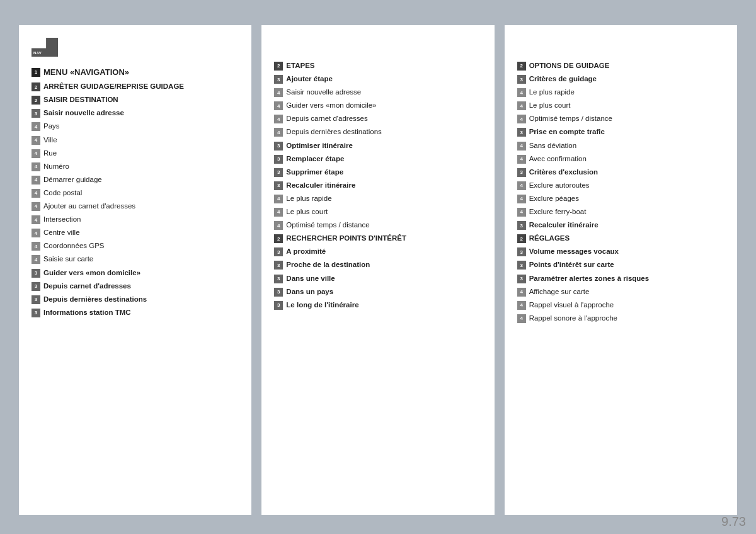 This screenshot has width=756, height=534. I want to click on menu-item: 3Optimiser itinéraire, so click(378, 145).